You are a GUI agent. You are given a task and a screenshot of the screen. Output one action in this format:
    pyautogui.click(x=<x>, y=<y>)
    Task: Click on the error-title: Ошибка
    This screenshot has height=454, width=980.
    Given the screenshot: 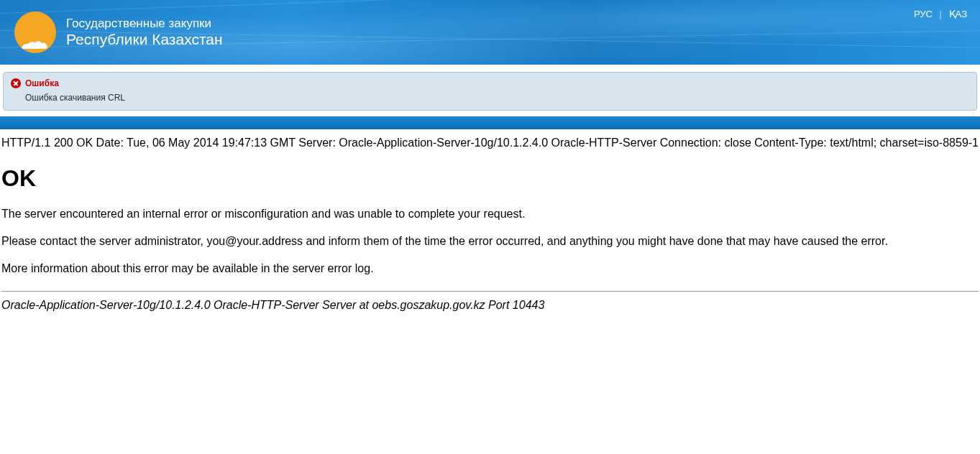 What is the action you would take?
    pyautogui.click(x=42, y=83)
    